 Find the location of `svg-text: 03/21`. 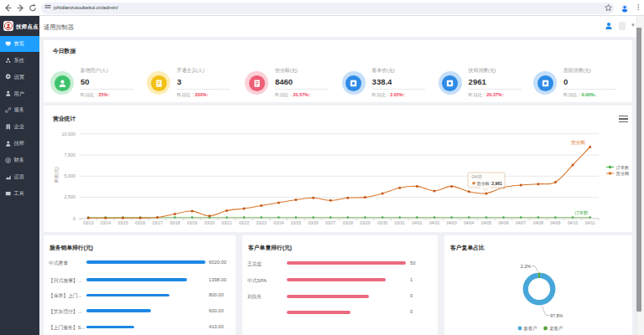

svg-text: 03/21 is located at coordinates (226, 223).